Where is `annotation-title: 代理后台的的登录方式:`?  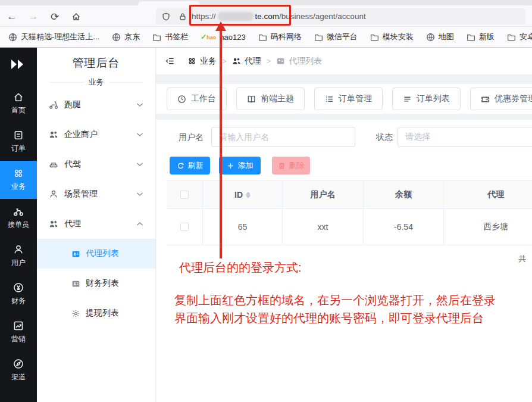
annotation-title: 代理后台的的登录方式: is located at coordinates (240, 268).